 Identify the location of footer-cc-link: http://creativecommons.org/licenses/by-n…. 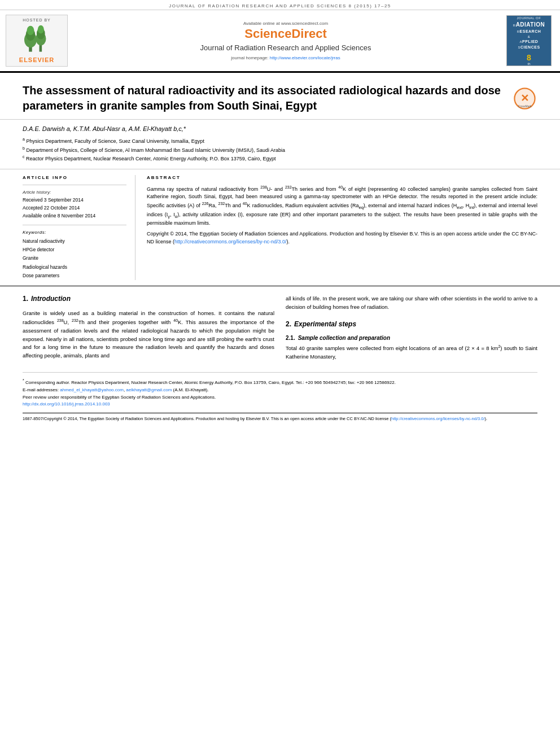
(438, 419).